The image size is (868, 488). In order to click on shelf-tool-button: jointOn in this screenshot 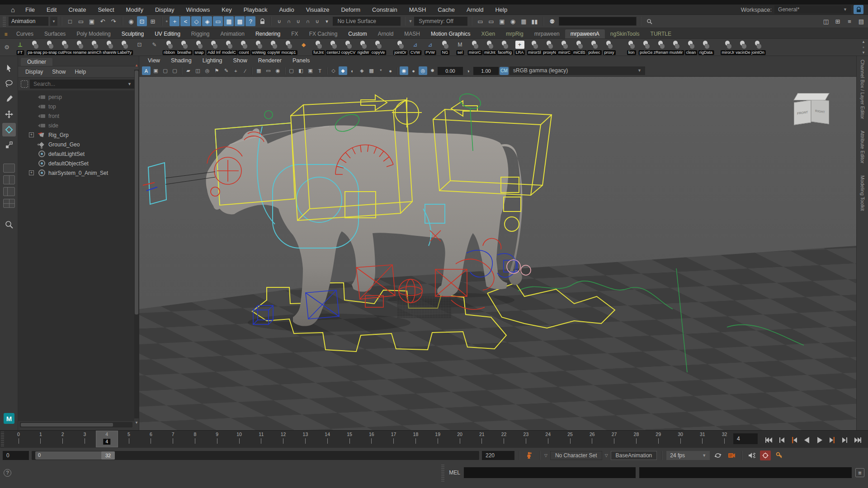, I will do `click(758, 47)`.